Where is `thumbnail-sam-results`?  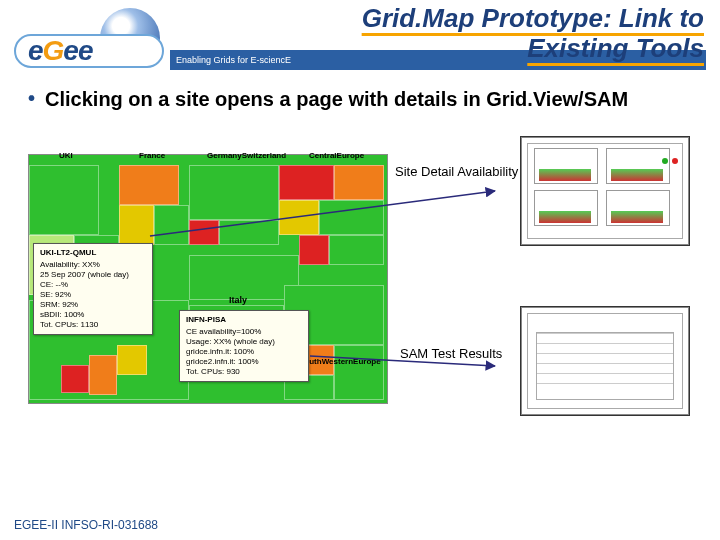 thumbnail-sam-results is located at coordinates (605, 361).